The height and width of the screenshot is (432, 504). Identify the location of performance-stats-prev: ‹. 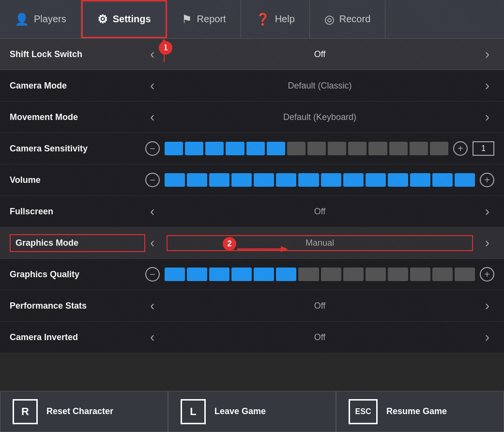
(152, 306).